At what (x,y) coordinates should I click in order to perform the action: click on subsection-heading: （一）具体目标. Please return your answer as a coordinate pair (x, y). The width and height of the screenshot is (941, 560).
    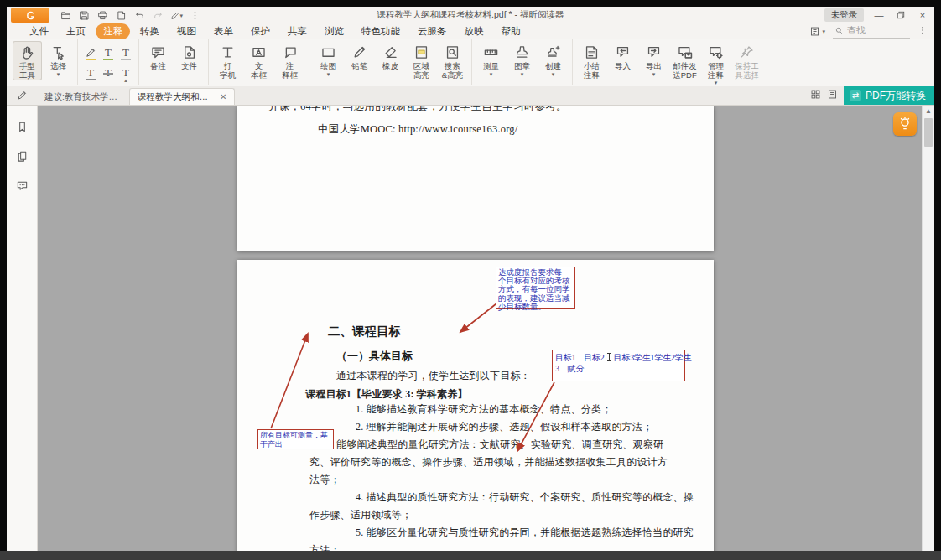
    Looking at the image, I should click on (374, 356).